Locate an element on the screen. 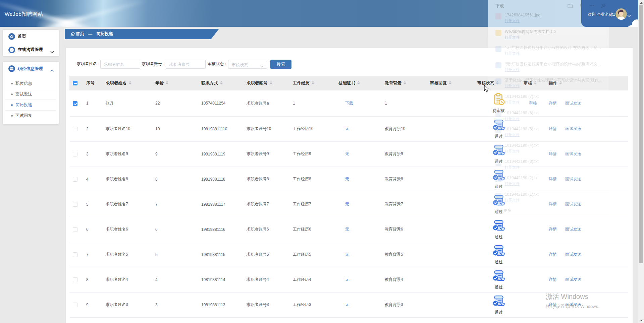 The width and height of the screenshot is (644, 323). cell-name: 求职者姓名4 is located at coordinates (127, 279).